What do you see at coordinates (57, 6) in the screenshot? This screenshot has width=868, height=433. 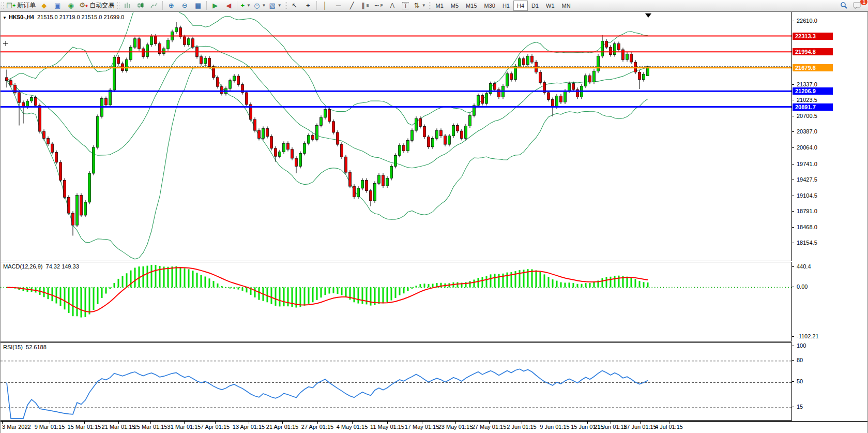 I see `profile-icon: ▣` at bounding box center [57, 6].